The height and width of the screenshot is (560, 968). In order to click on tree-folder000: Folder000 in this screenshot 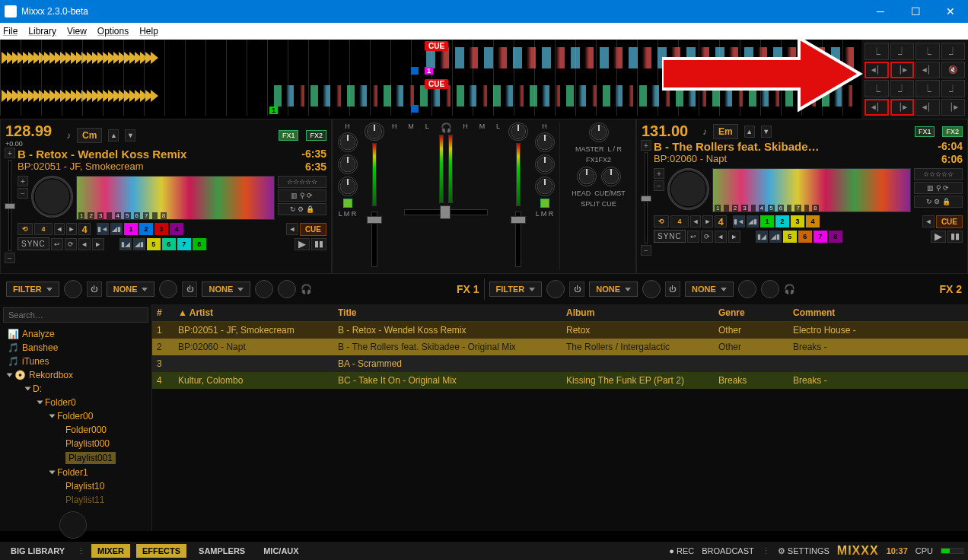, I will do `click(76, 430)`.